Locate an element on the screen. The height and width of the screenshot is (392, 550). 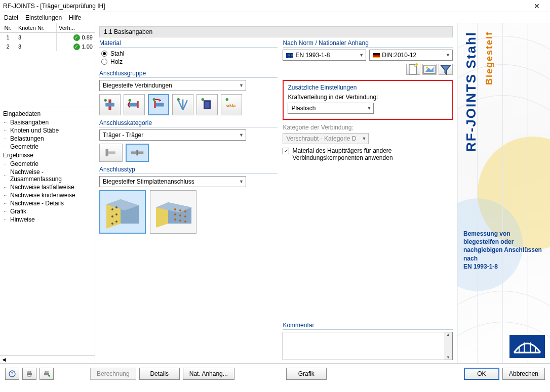
cat-beam-icon is located at coordinates (137, 153).